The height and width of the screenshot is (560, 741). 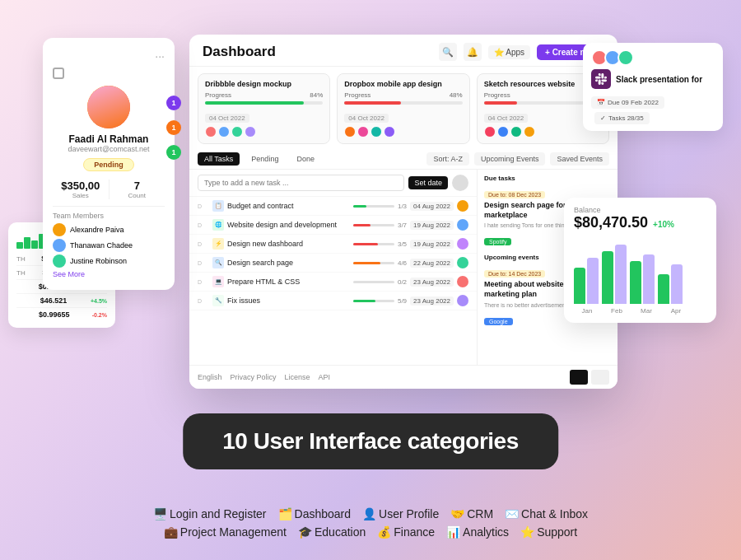 What do you see at coordinates (62, 301) in the screenshot?
I see `fin-row-4: $46.521 +4.5%` at bounding box center [62, 301].